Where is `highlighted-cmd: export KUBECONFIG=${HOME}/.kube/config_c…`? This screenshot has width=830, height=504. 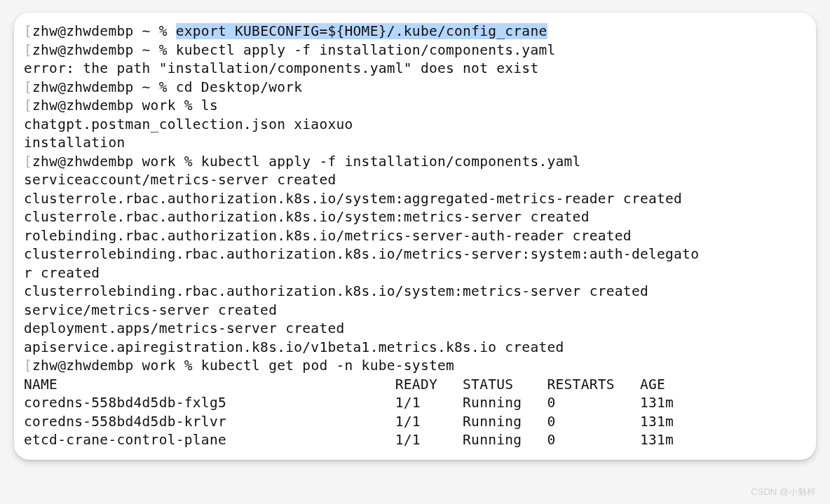 highlighted-cmd: export KUBECONFIG=${HOME}/.kube/config_c… is located at coordinates (362, 31).